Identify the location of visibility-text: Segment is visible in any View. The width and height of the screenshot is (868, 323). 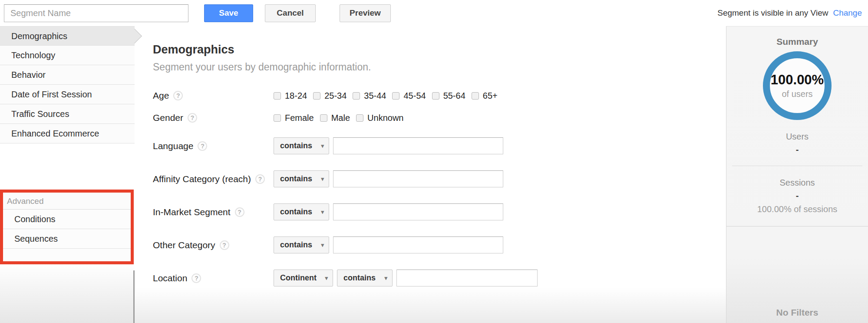
(773, 13).